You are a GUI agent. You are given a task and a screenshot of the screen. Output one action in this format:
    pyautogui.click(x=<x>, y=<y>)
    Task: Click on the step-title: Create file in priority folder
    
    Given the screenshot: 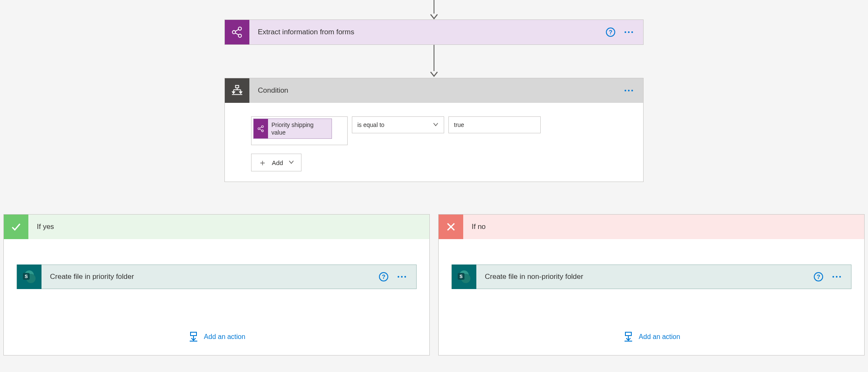 What is the action you would take?
    pyautogui.click(x=210, y=277)
    